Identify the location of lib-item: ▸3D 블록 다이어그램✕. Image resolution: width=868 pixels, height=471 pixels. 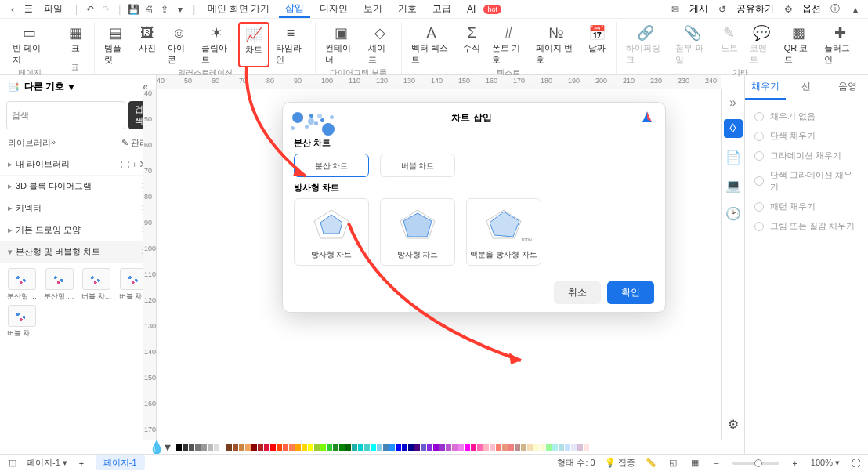
(78, 187).